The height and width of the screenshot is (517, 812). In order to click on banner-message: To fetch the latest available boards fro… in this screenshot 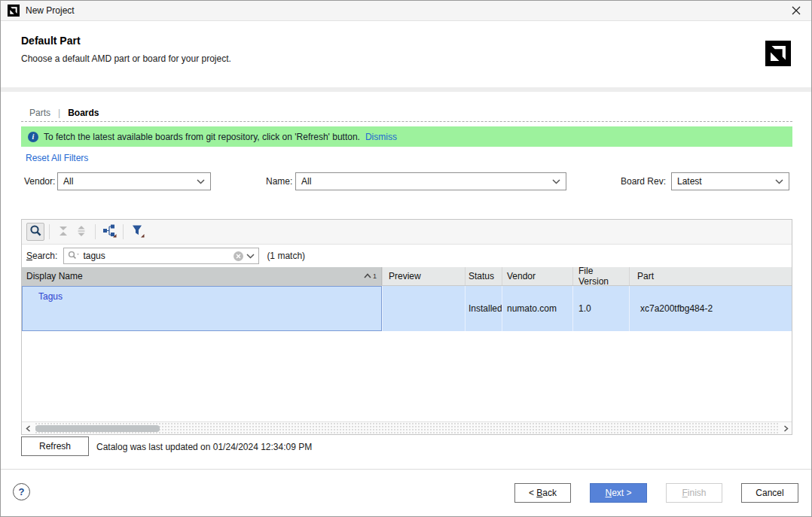, I will do `click(202, 137)`.